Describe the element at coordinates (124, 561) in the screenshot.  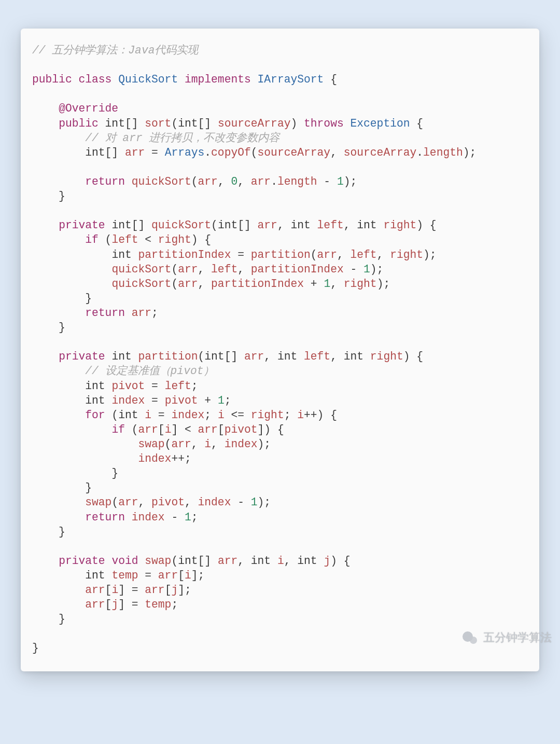
I see `code-token: void` at that location.